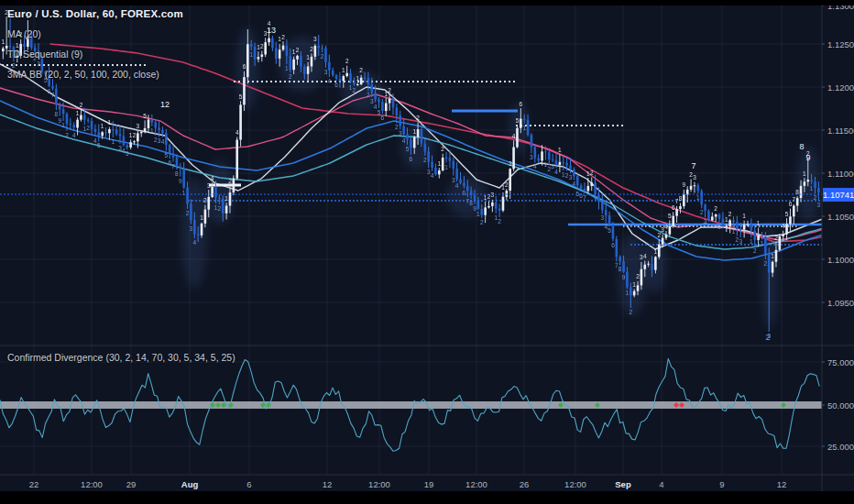 The image size is (854, 504). Describe the element at coordinates (841, 130) in the screenshot. I see `price-axis-label: 1.11500` at that location.